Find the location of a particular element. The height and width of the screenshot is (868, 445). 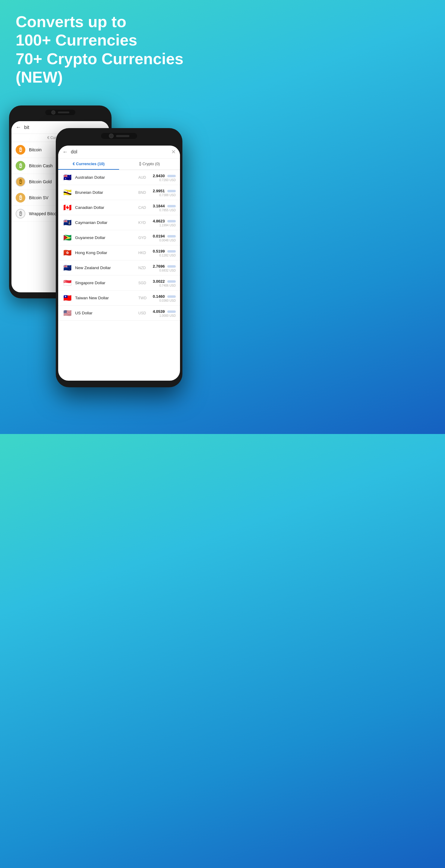

rate-value: 2.9430 is located at coordinates (159, 176).